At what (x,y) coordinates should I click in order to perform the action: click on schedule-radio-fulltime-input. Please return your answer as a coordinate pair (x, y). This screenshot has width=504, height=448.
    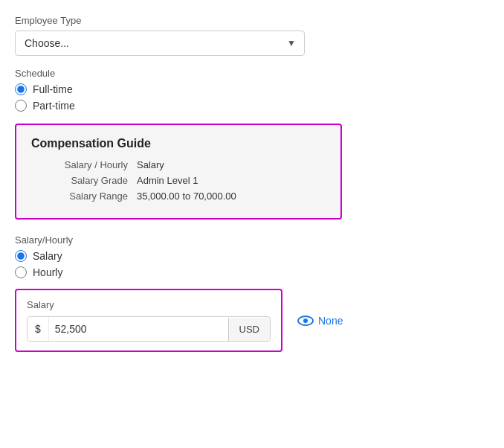
    Looking at the image, I should click on (21, 89).